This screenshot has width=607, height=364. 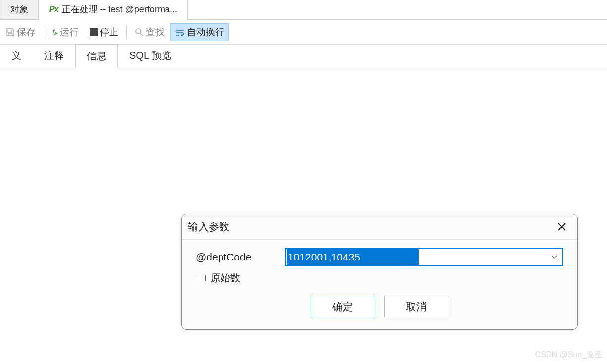 What do you see at coordinates (353, 257) in the screenshot?
I see `param-input: 1012001,10435` at bounding box center [353, 257].